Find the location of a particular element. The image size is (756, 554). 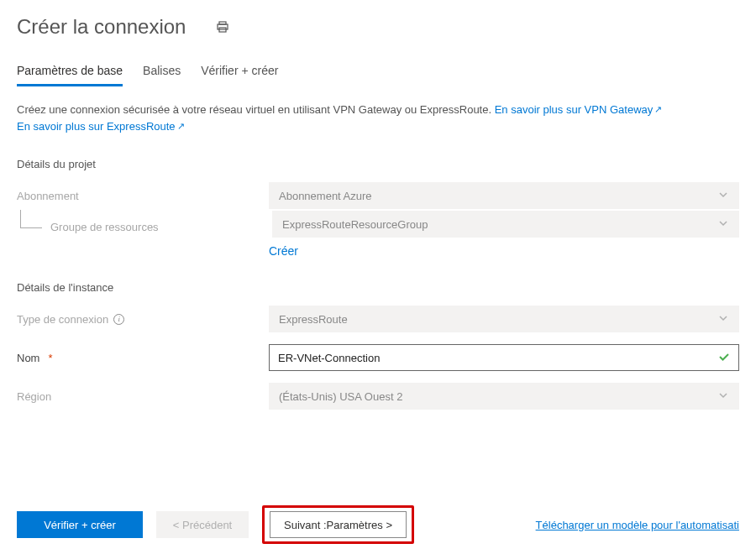

page-title: Créer la connexion is located at coordinates (101, 27).